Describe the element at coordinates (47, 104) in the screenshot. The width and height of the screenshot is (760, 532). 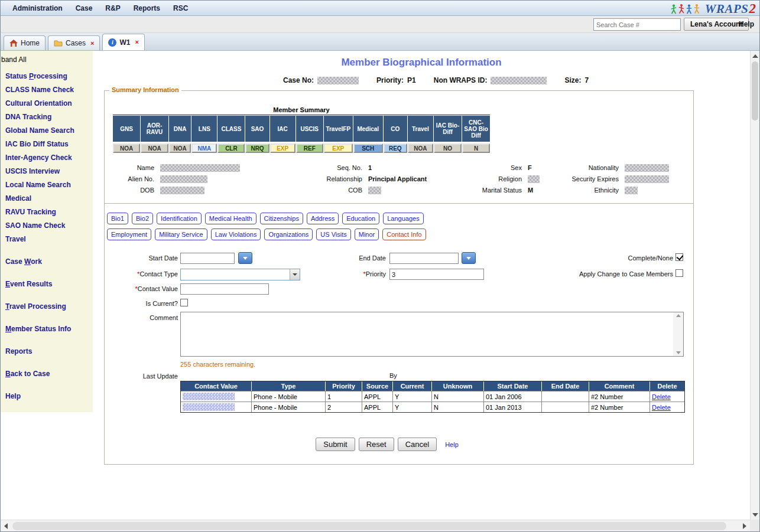
I see `sidebar-item-cultural-orientation: Cultural Orientation` at that location.